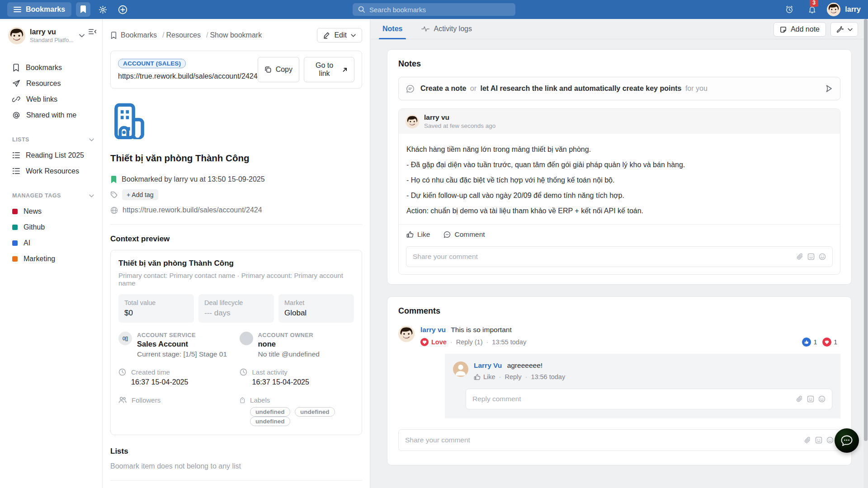 This screenshot has height=488, width=868. What do you see at coordinates (51, 171) in the screenshot?
I see `sidebar-item-work-resources: Work Resources` at bounding box center [51, 171].